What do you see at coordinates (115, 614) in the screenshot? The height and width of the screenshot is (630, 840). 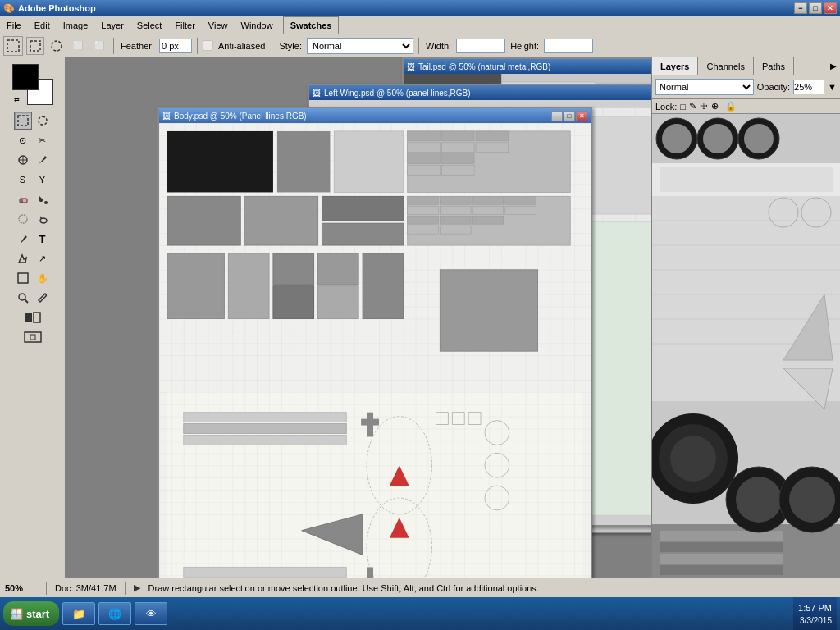 I see `taskbar-ie: 🌐` at bounding box center [115, 614].